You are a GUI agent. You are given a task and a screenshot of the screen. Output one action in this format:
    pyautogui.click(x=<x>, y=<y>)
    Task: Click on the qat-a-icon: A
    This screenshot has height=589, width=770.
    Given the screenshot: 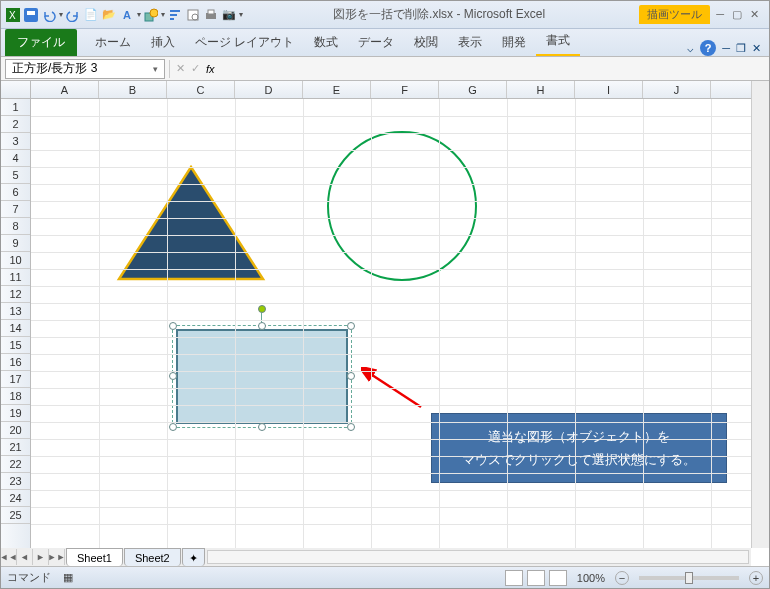 What is the action you would take?
    pyautogui.click(x=127, y=15)
    